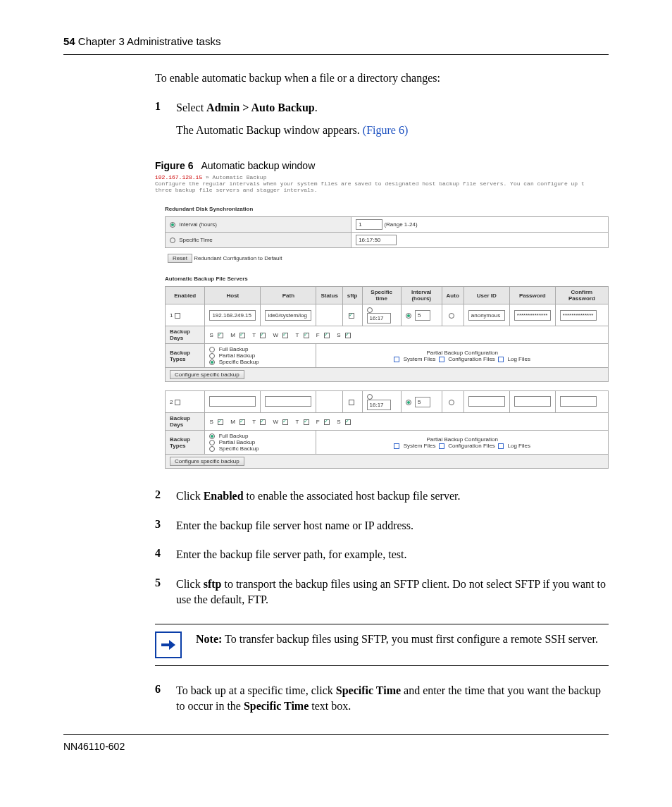  What do you see at coordinates (387, 279) in the screenshot?
I see `ss-servers-title: Automatic Backup File Servers` at bounding box center [387, 279].